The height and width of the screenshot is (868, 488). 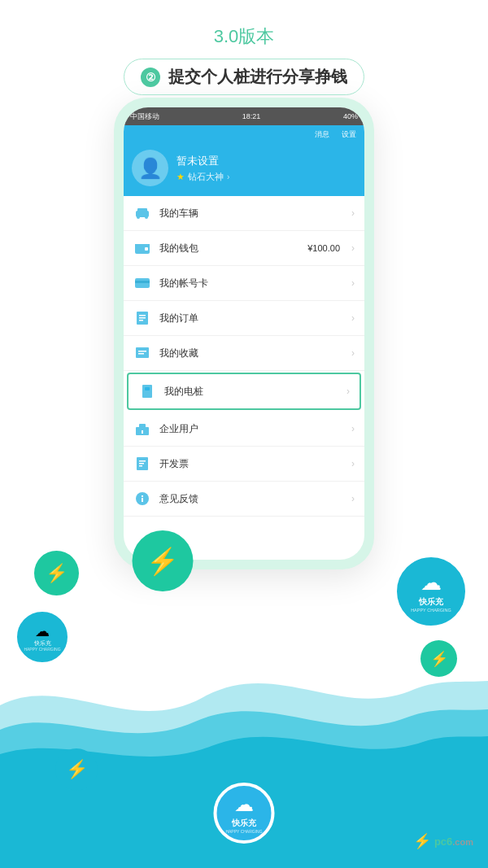 What do you see at coordinates (142, 464) in the screenshot?
I see `invoice-icon` at bounding box center [142, 464].